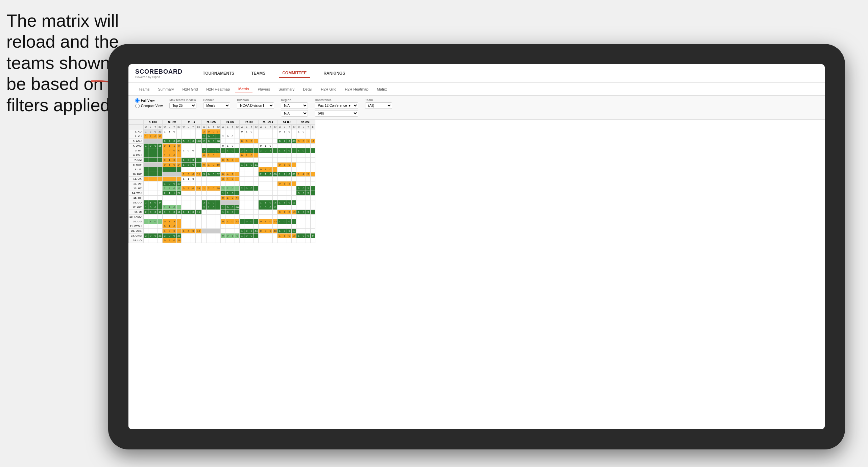  Describe the element at coordinates (287, 89) in the screenshot. I see `subnav-summary2: Summary` at that location.